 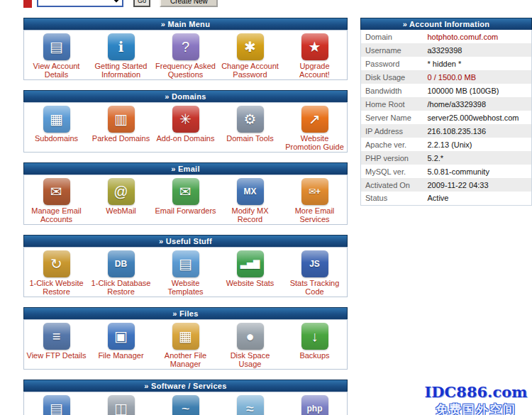 I want to click on menu-item-email-forwarders: ✉ Email Forwarders, so click(x=186, y=201).